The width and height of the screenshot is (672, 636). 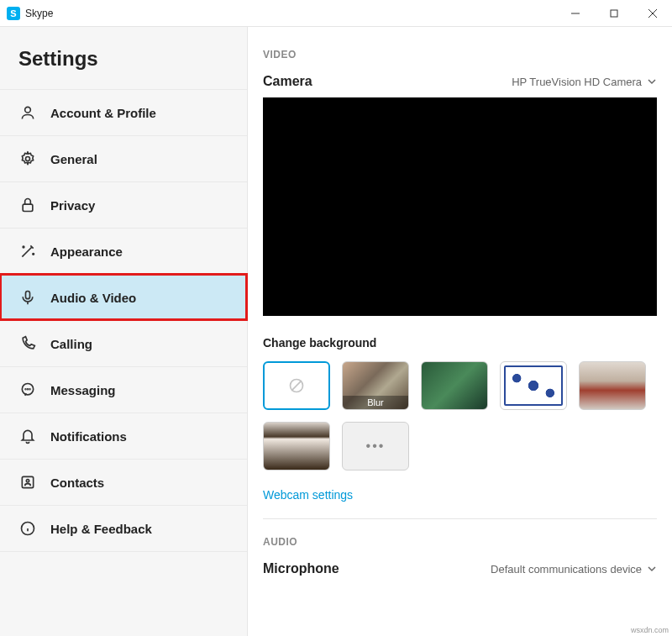 What do you see at coordinates (28, 159) in the screenshot?
I see `gear-icon` at bounding box center [28, 159].